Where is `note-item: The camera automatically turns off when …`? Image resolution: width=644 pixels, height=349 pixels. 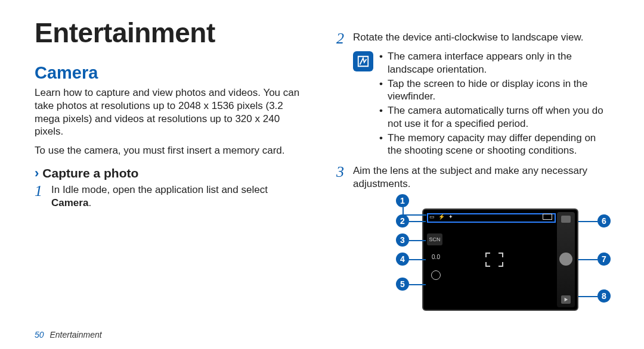 note-item: The camera automatically turns off when … is located at coordinates (494, 117).